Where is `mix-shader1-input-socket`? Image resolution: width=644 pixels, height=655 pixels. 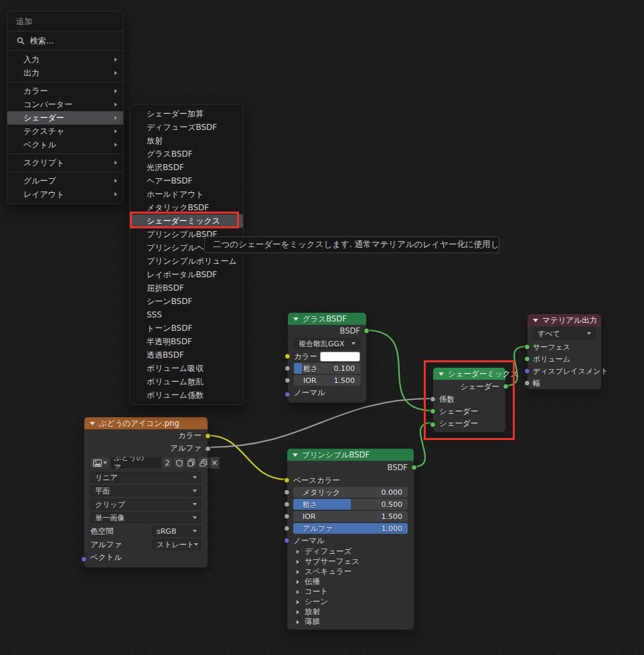 mix-shader1-input-socket is located at coordinates (432, 411).